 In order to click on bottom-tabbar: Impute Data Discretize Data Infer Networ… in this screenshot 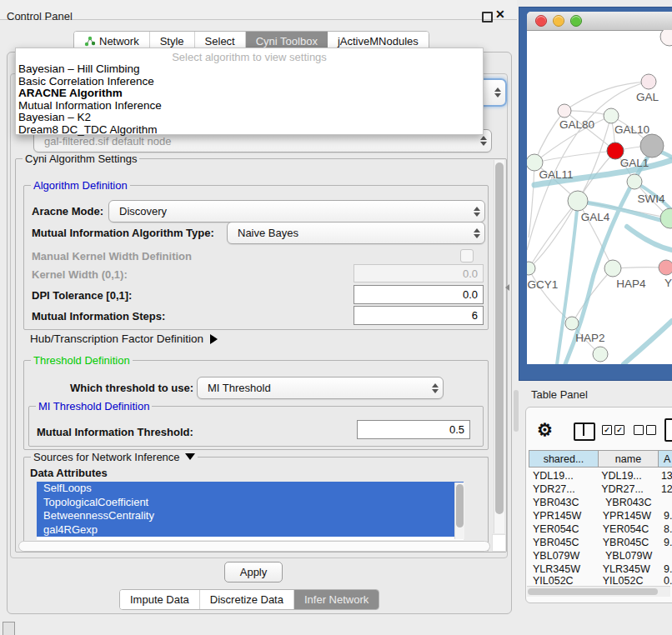, I will do `click(249, 600)`.